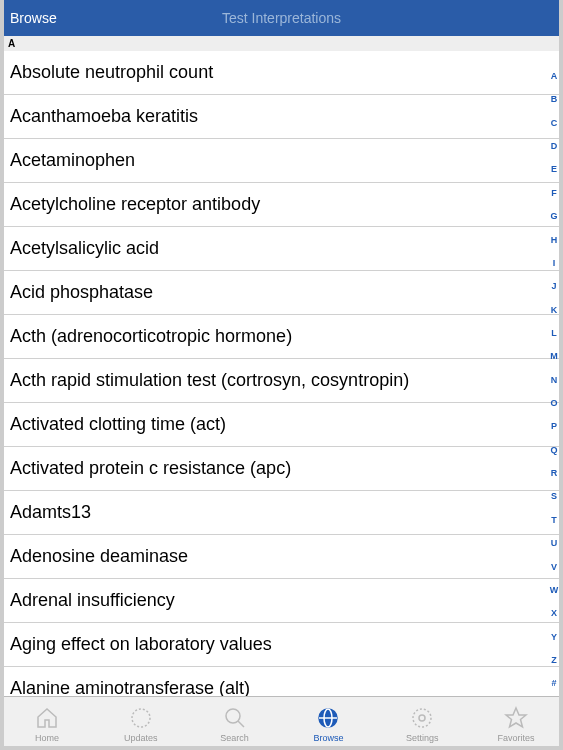 The height and width of the screenshot is (750, 563). Describe the element at coordinates (328, 718) in the screenshot. I see `globe-icon` at that location.